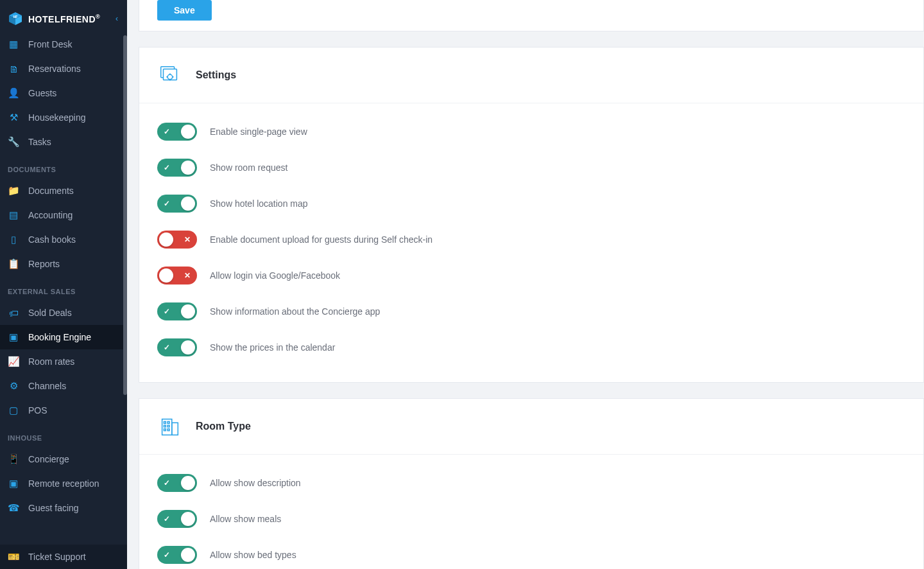 This screenshot has height=569, width=924. What do you see at coordinates (295, 311) in the screenshot?
I see `toggle-label: Show information about the Concierge app` at bounding box center [295, 311].